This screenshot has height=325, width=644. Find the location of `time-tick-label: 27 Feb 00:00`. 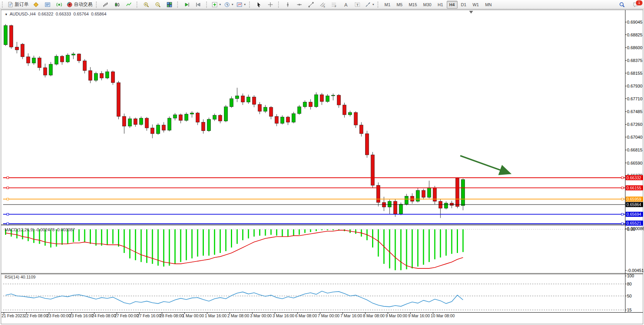

time-tick-label: 27 Feb 00:00 is located at coordinates (126, 316).